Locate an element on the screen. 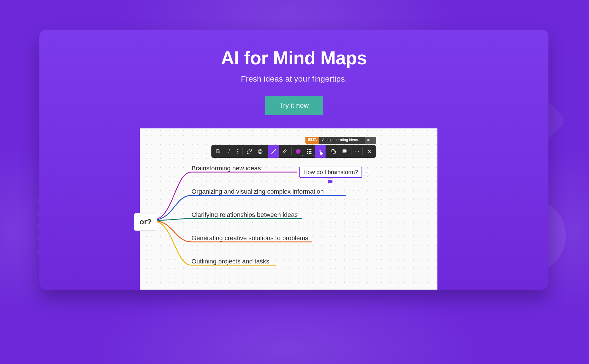  branch-label: Clarifying relationships between ideas is located at coordinates (244, 215).